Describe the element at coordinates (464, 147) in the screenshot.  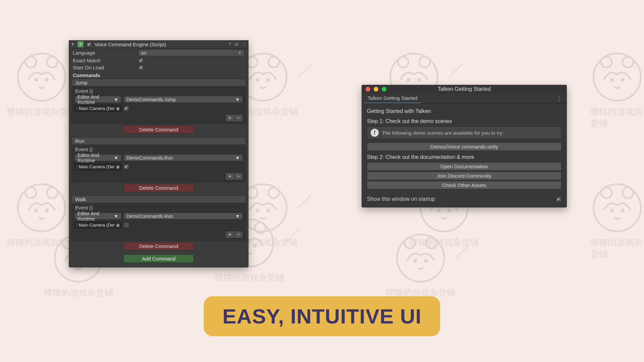
I see `demo-scene-button: Demos/Voice commands.unity` at that location.